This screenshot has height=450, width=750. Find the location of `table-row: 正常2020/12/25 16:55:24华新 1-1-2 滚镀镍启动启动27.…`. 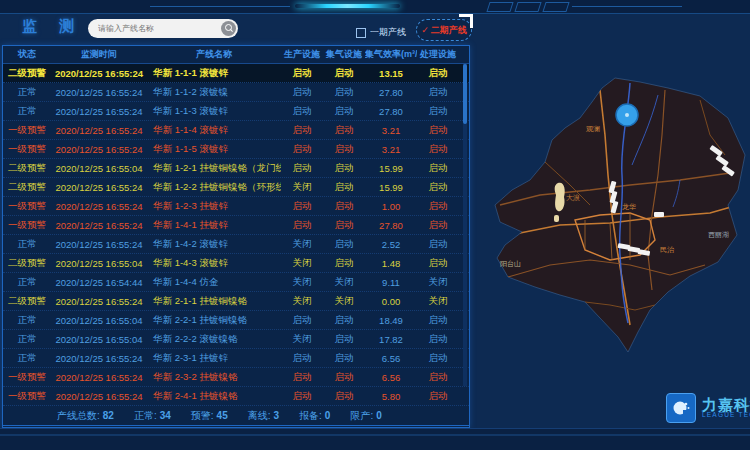

table-row: 正常2020/12/25 16:55:24华新 1-1-2 滚镀镍启动启动27.… is located at coordinates (236, 92).